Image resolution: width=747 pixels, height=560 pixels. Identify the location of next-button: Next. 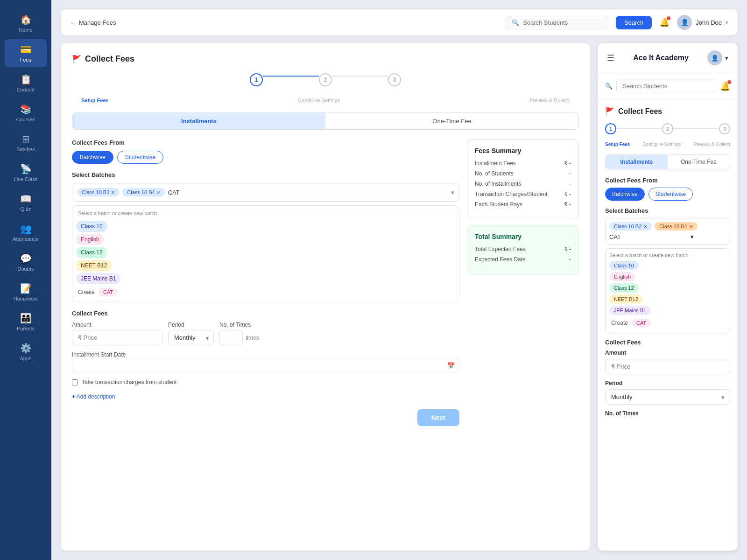
(438, 418).